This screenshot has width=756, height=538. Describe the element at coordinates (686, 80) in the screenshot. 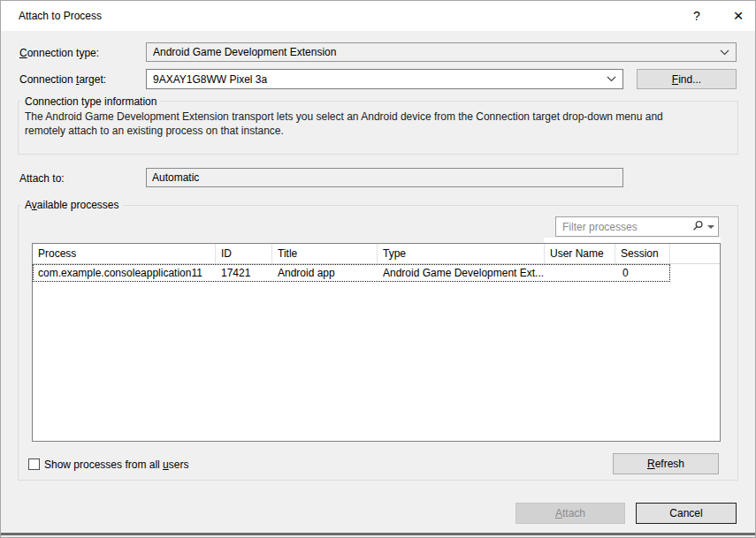

I see `find-button-label: Find...` at that location.